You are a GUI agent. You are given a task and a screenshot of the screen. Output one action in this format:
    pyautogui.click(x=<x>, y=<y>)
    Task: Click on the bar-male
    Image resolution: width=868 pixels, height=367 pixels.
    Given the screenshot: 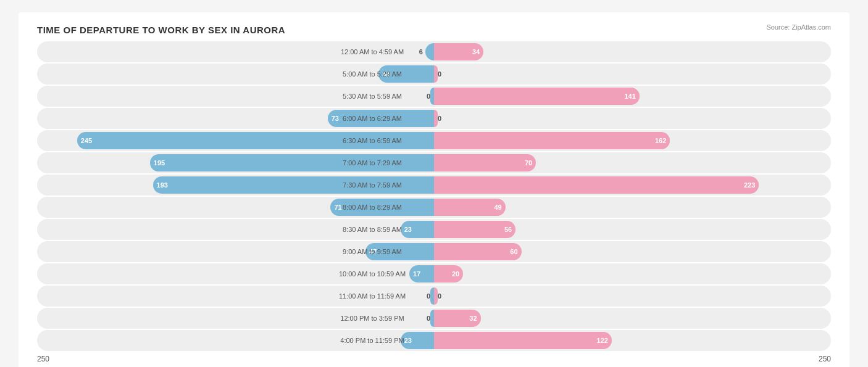 What is the action you would take?
    pyautogui.click(x=430, y=52)
    